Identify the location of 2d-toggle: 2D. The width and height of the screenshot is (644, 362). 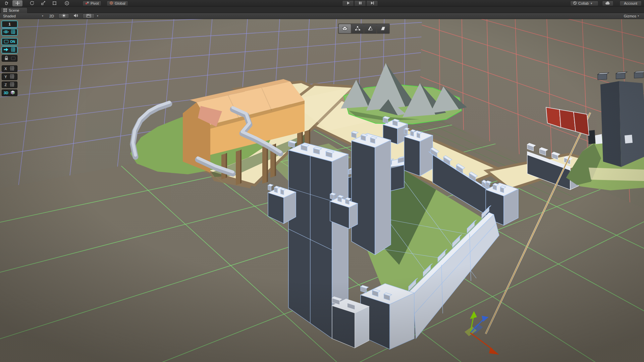
(52, 16).